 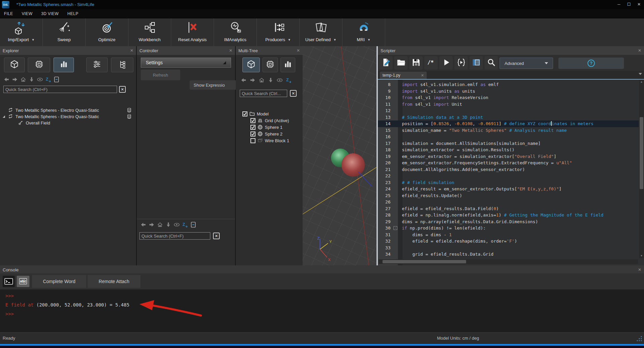 I want to click on code-line-28: 28efield = np.linalg.norm(efield,axis=1)…, so click(x=508, y=215).